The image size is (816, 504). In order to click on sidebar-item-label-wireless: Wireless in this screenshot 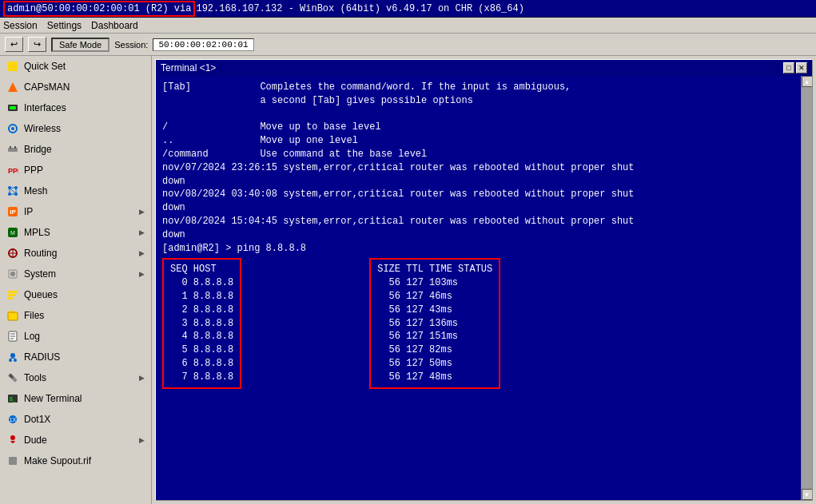, I will do `click(42, 129)`.